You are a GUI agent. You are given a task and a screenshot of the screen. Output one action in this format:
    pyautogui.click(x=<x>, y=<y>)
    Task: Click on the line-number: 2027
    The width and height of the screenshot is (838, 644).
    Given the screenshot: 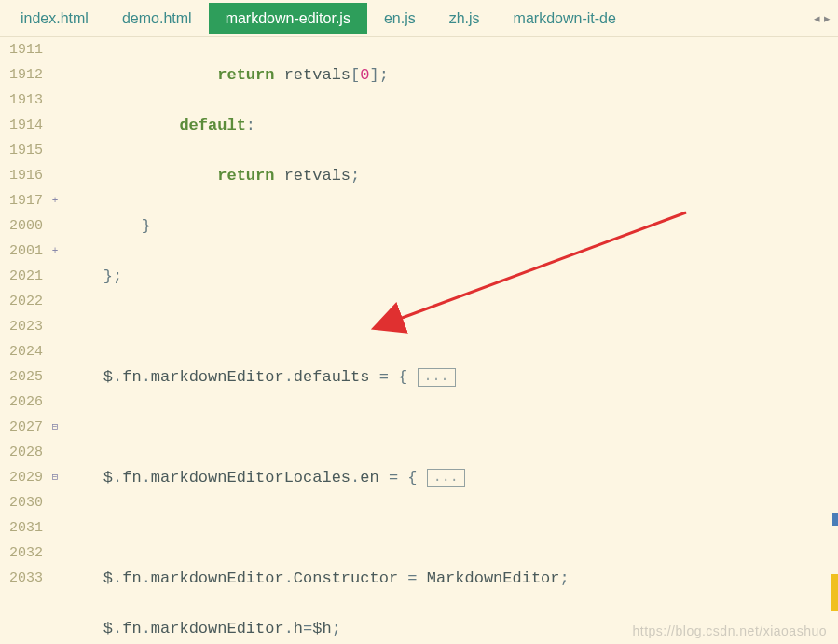 What is the action you would take?
    pyautogui.click(x=21, y=427)
    